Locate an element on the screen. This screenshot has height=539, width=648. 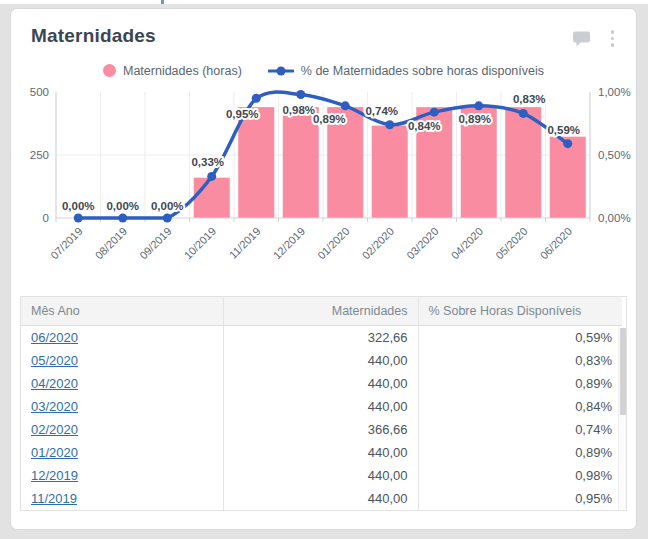
data-label: 0,33% is located at coordinates (208, 162).